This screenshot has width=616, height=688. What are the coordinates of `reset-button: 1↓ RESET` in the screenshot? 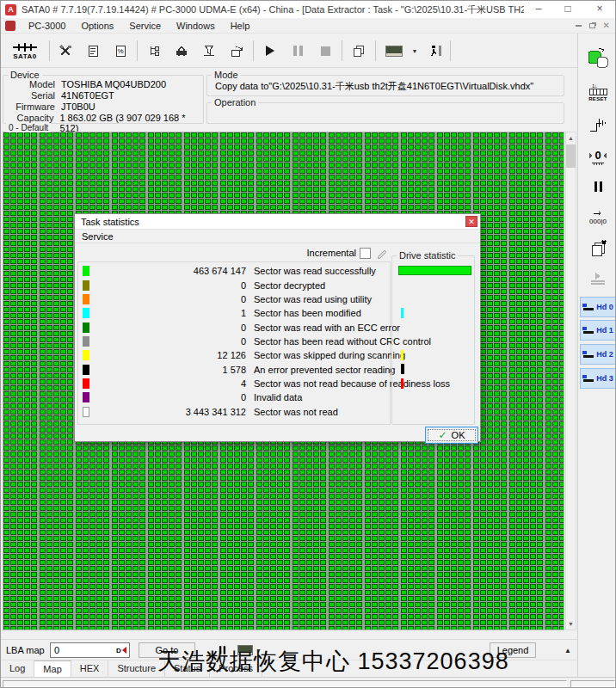 It's located at (597, 92).